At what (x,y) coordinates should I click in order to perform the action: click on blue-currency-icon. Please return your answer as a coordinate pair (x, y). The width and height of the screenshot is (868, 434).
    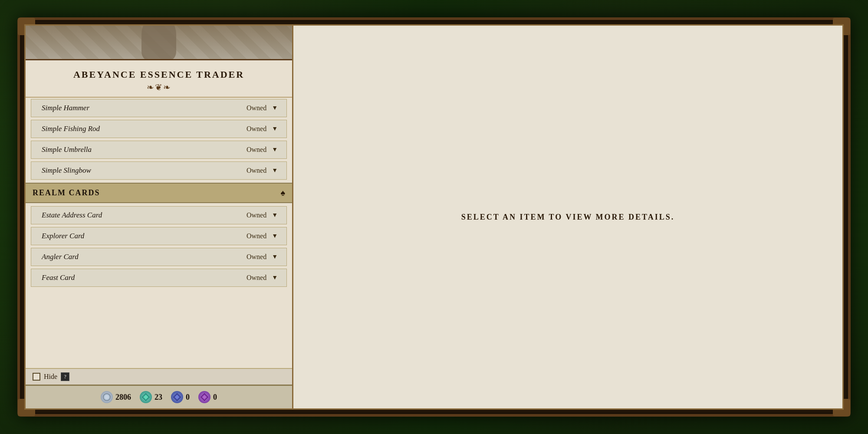
    Looking at the image, I should click on (177, 397).